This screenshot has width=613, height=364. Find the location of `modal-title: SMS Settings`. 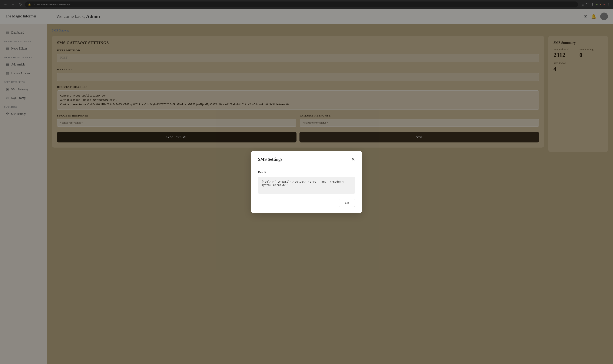

modal-title: SMS Settings is located at coordinates (270, 159).